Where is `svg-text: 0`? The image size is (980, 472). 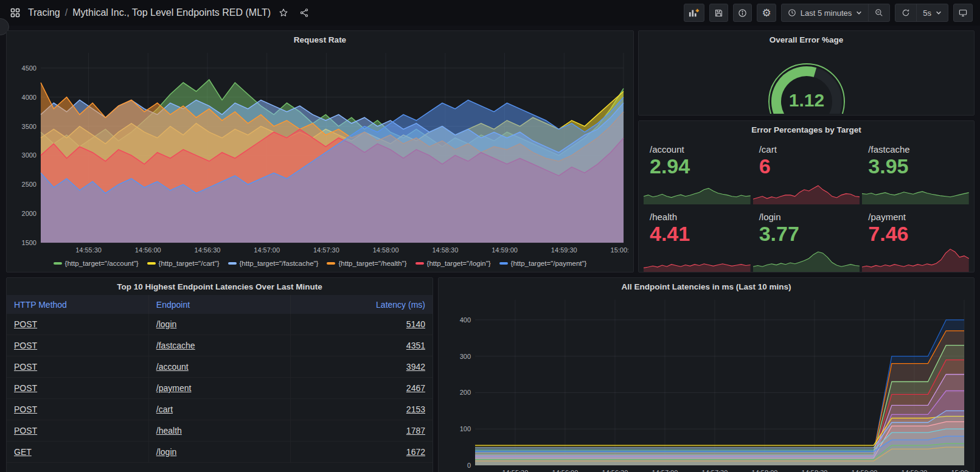
svg-text: 0 is located at coordinates (469, 465).